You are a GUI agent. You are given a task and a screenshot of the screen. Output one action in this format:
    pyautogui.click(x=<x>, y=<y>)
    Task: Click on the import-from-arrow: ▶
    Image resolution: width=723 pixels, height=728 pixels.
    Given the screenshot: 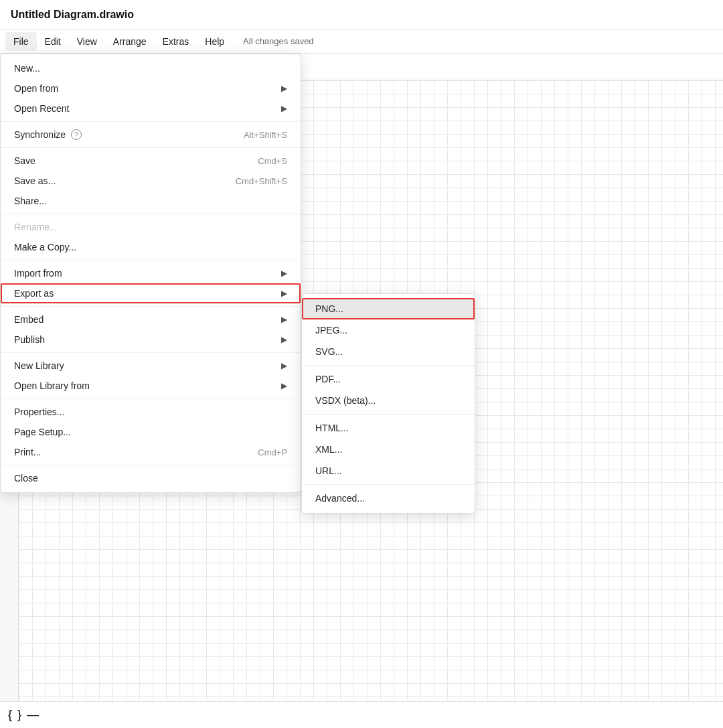 What is the action you would take?
    pyautogui.click(x=284, y=273)
    